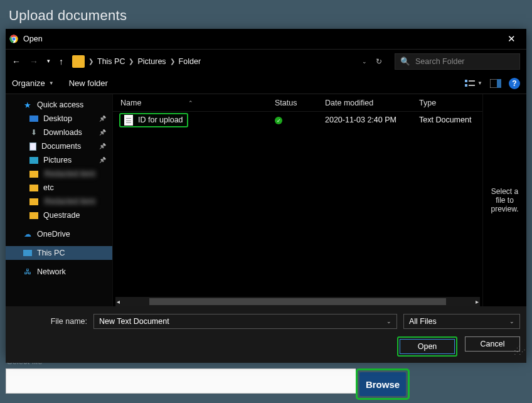  Describe the element at coordinates (59, 200) in the screenshot. I see `folder-tree: ★Quick access Desktop ⬇Downloads Documen…` at that location.